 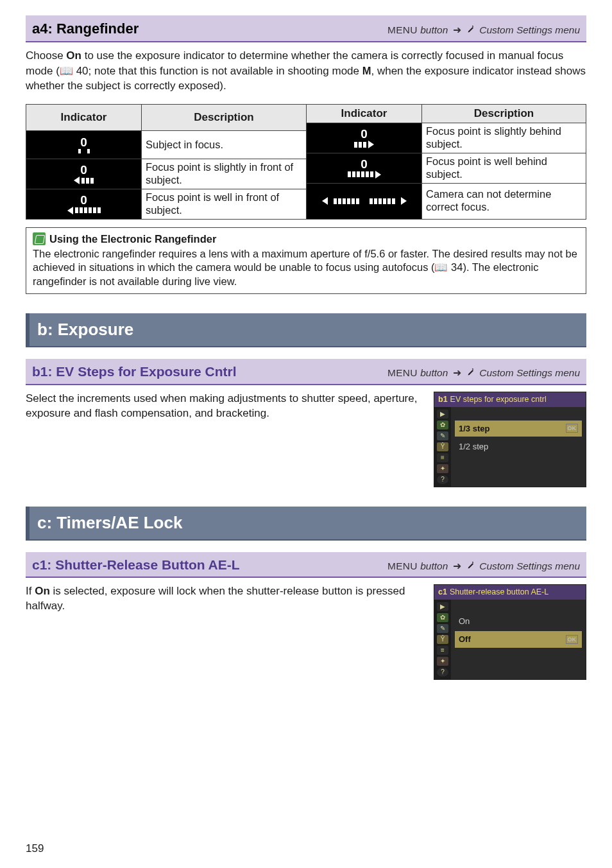 I want to click on desc-cell: Focus point is slightly behind subject., so click(x=504, y=139).